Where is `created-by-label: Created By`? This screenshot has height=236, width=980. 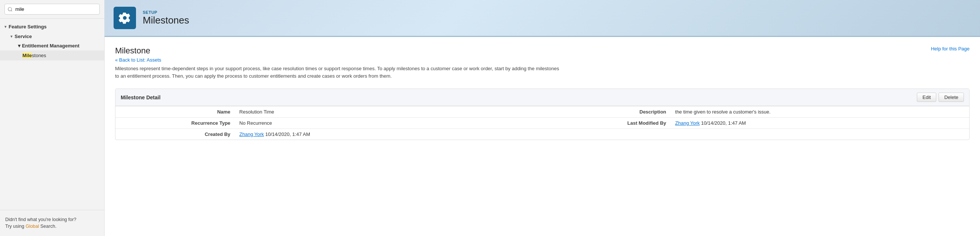
created-by-label: Created By is located at coordinates (175, 135).